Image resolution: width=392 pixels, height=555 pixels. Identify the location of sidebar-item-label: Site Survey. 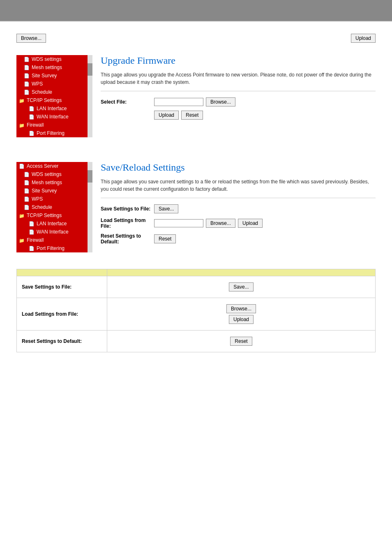
(44, 191).